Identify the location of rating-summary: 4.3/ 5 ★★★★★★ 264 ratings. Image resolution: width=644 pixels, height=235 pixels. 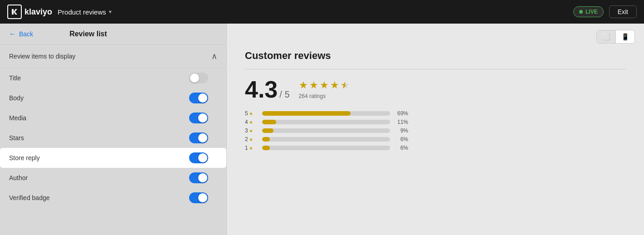
(435, 89).